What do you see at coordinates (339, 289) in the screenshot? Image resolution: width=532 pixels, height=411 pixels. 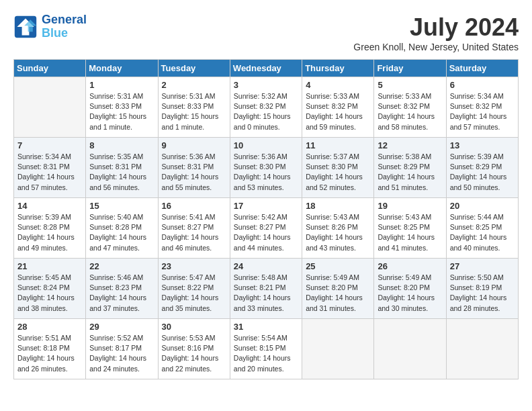 I see `calendar-cell: 25Sunrise: 5:49 AM Sunset: 8:20 PM Dayli…` at bounding box center [339, 289].